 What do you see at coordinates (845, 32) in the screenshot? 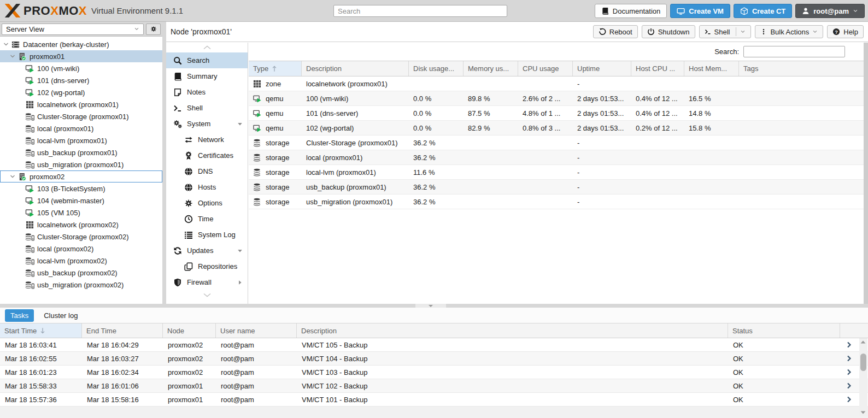
I see `help-button: ? Help` at bounding box center [845, 32].